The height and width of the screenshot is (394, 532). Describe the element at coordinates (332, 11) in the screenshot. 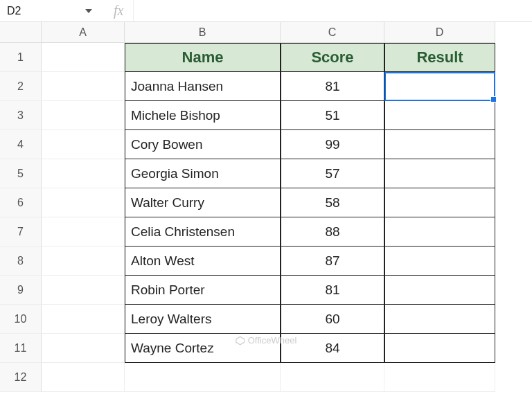

I see `formula-input` at that location.